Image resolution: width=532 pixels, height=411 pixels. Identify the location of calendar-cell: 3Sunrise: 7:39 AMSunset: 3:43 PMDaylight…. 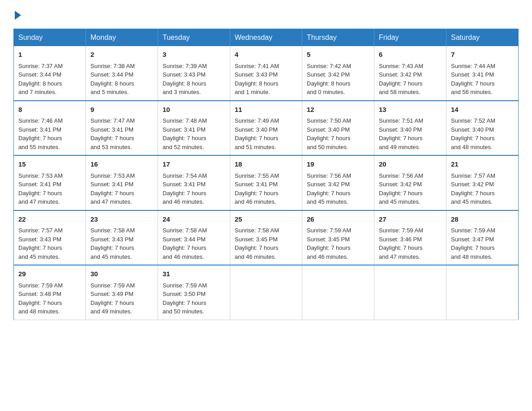
(194, 73).